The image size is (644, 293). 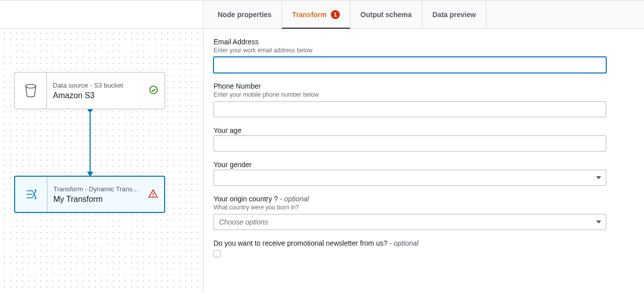 I want to click on field-label: Your gender, so click(x=424, y=165).